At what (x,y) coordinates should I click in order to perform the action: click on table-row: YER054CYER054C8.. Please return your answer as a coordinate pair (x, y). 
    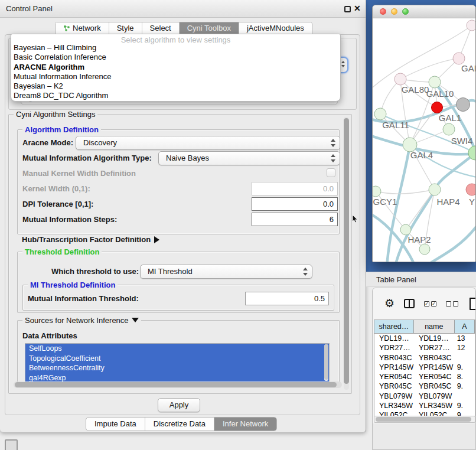
    Looking at the image, I should click on (425, 377).